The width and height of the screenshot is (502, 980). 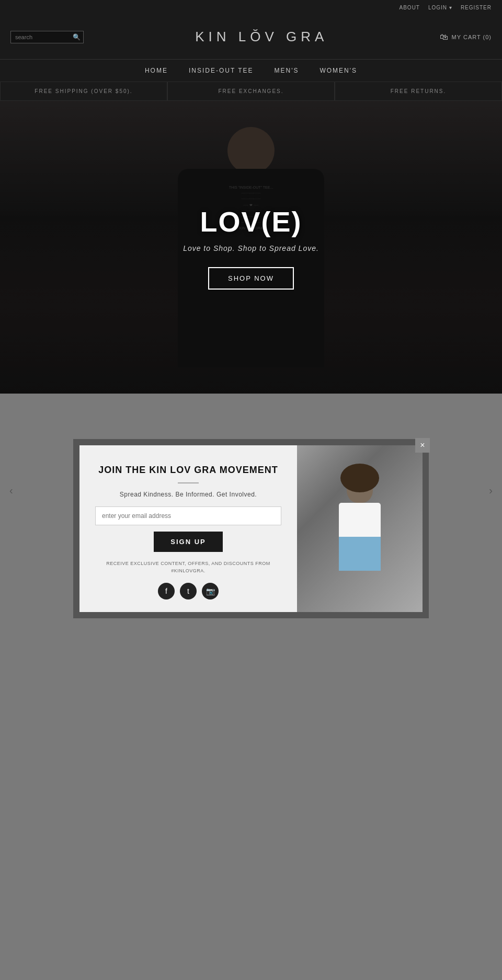 I want to click on modal-twitter-button: t, so click(x=188, y=591).